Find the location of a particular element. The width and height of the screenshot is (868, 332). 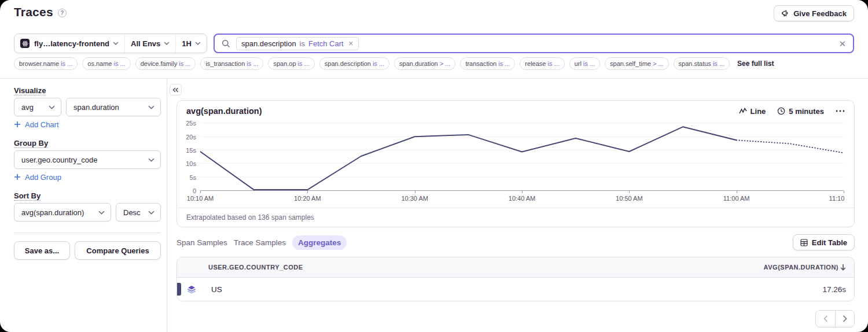

x-axis-label: 10:30 AM is located at coordinates (414, 198).